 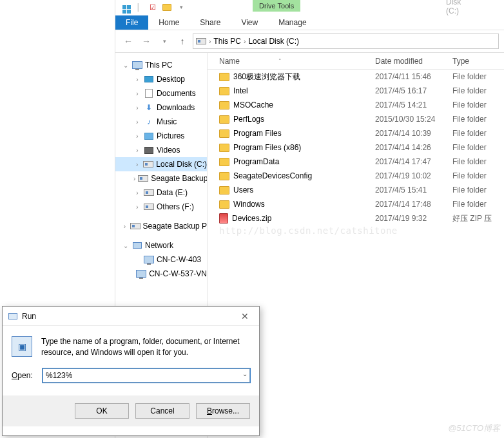 I want to click on qat-properties-icon: ☑, so click(x=153, y=7).